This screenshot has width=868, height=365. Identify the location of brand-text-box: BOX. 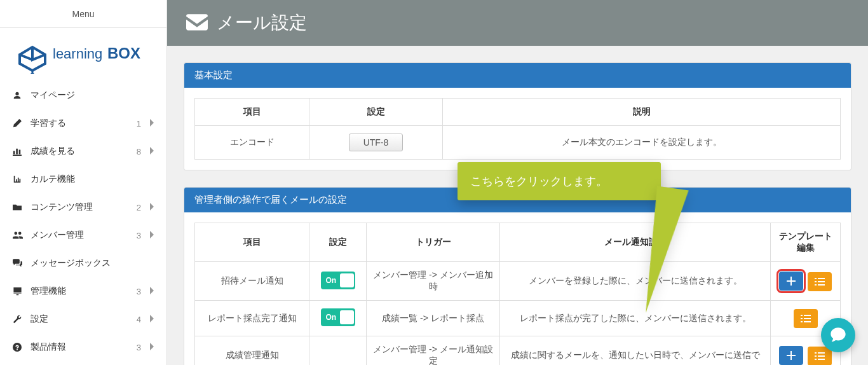
(124, 53).